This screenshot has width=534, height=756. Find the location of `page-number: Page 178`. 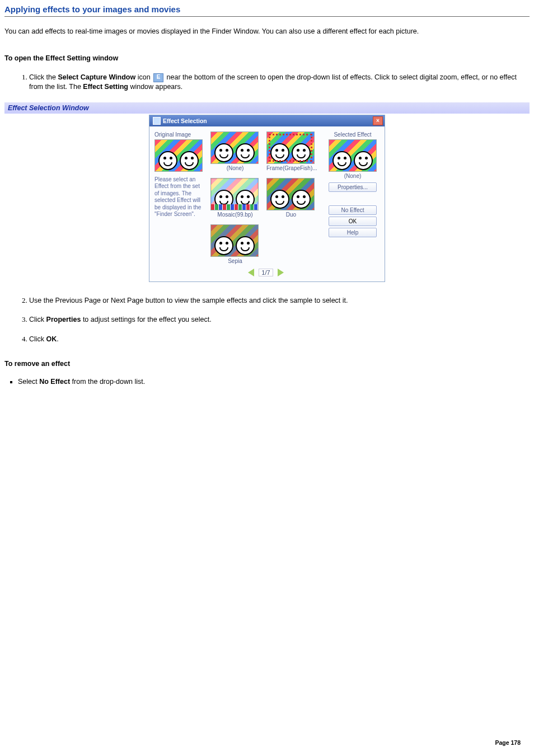

page-number: Page 178 is located at coordinates (508, 743).